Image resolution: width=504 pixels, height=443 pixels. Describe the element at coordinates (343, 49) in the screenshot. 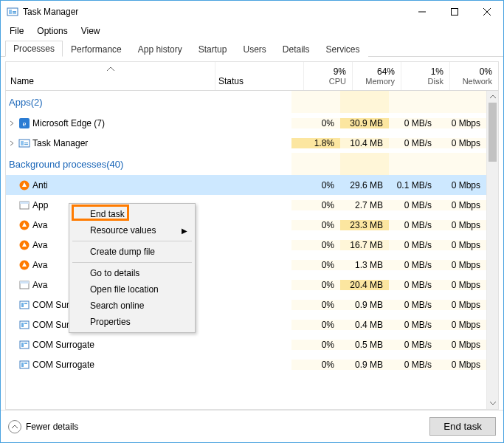

I see `tab-services: Services` at that location.